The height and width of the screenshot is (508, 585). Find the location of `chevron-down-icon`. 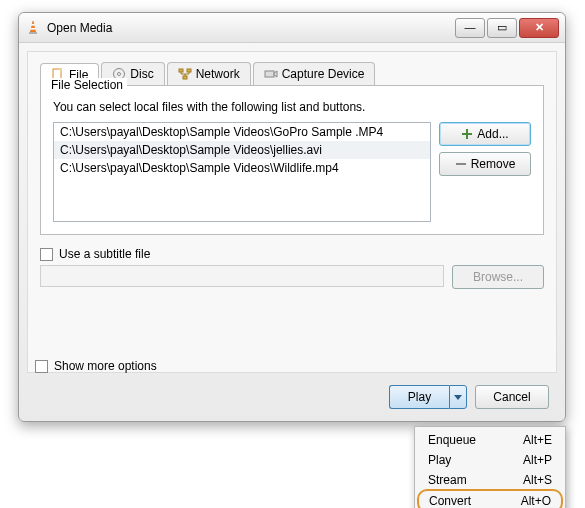

chevron-down-icon is located at coordinates (458, 397).